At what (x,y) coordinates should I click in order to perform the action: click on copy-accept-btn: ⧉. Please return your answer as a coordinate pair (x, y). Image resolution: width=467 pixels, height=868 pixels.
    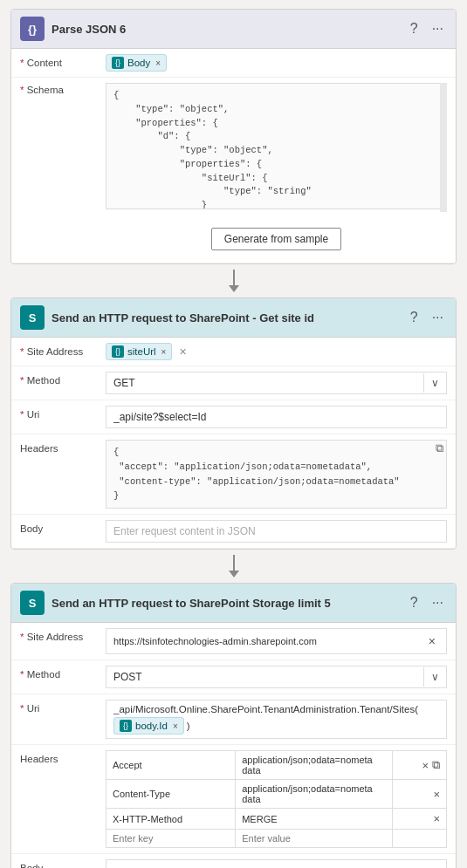
    Looking at the image, I should click on (436, 765).